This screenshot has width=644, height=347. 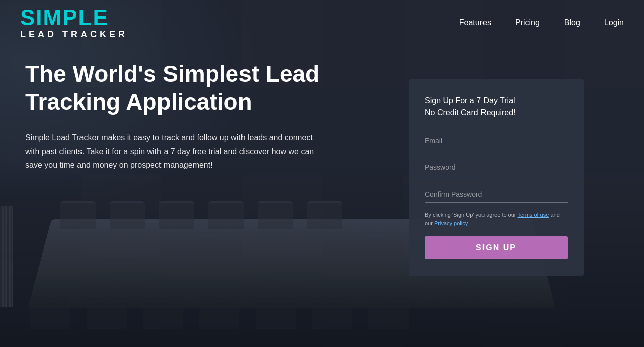 I want to click on signup-heading: Sign Up For a 7 Day Trial No Credit Card…, so click(x=496, y=107).